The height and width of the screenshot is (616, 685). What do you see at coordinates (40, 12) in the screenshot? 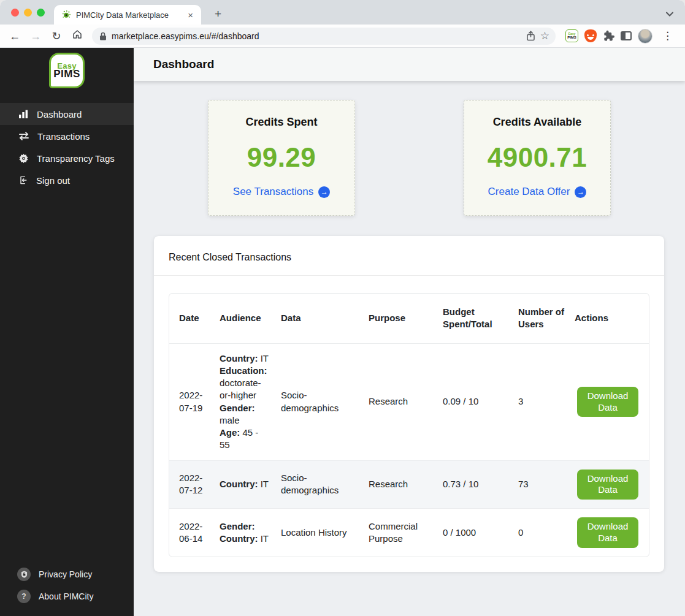
I see `fullscreen-window-button` at bounding box center [40, 12].